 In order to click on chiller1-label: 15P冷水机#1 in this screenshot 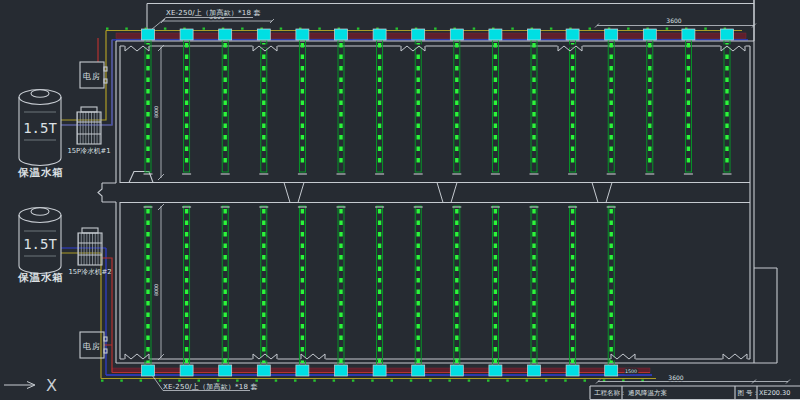, I will do `click(88, 151)`.